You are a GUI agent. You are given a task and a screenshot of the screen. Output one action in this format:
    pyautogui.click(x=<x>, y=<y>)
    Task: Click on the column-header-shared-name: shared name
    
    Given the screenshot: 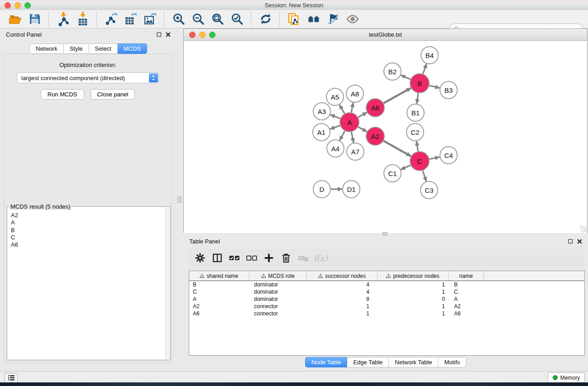 What is the action you would take?
    pyautogui.click(x=219, y=276)
    